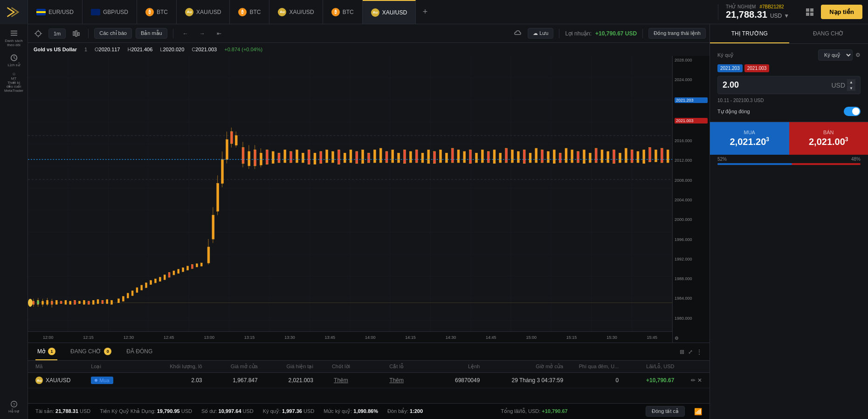 The height and width of the screenshot is (419, 868). What do you see at coordinates (186, 34) in the screenshot?
I see `undo-icon: ←` at bounding box center [186, 34].